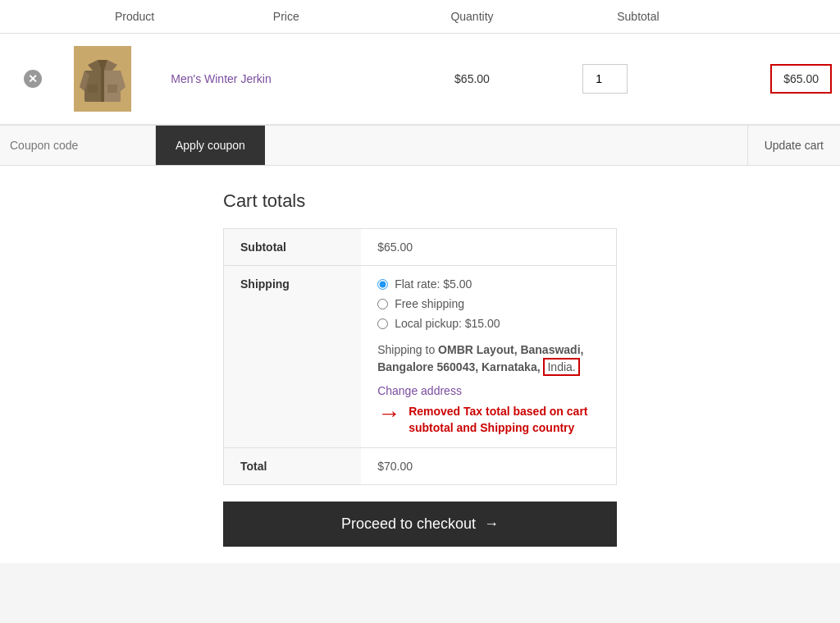 Image resolution: width=840 pixels, height=623 pixels. Describe the element at coordinates (758, 79) in the screenshot. I see `product-subtotal-cell: $65.00` at that location.